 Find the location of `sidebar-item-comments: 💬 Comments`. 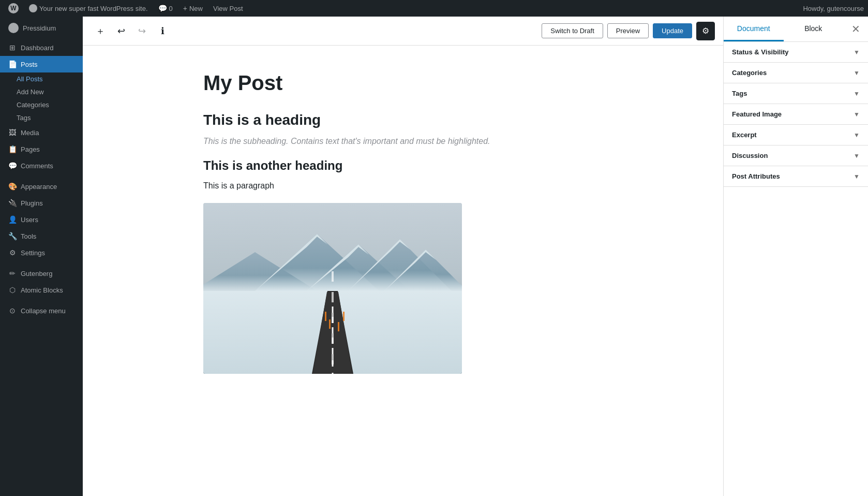

sidebar-item-comments: 💬 Comments is located at coordinates (41, 166).